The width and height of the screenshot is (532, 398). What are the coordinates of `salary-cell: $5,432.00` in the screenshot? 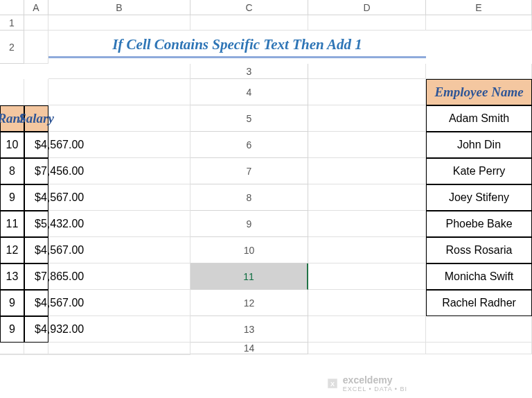 It's located at (36, 224).